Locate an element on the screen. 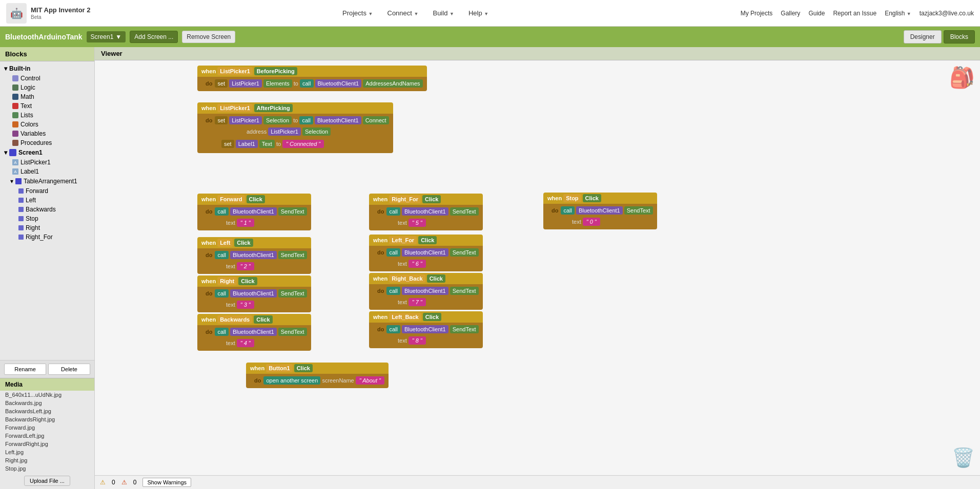 Image resolution: width=980 pixels, height=489 pixels. right-back-click-trigger: Click is located at coordinates (436, 279).